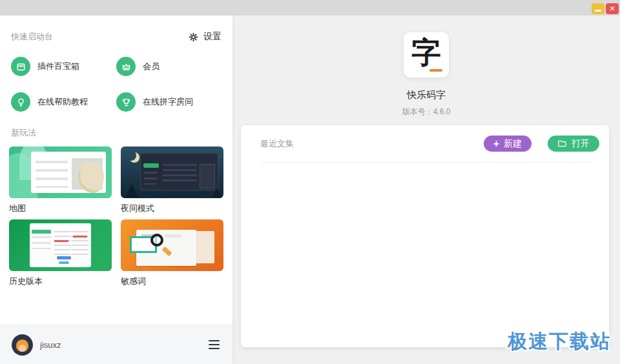 The image size is (620, 364). I want to click on feature-history-versions: 历史版本, so click(61, 253).